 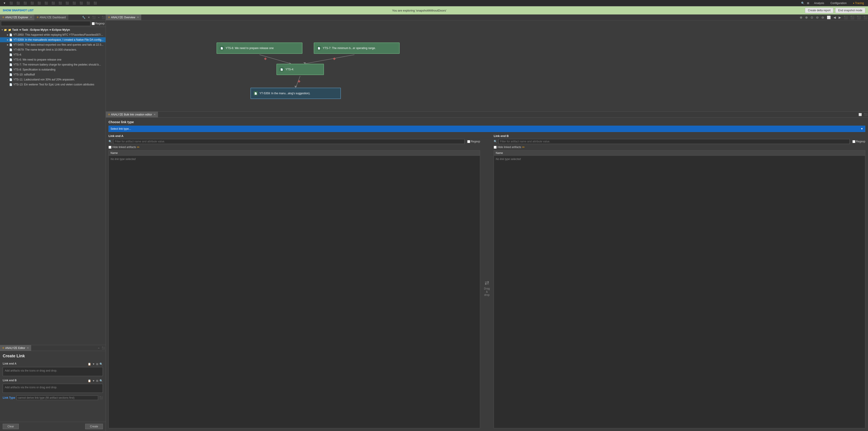 What do you see at coordinates (46, 3) in the screenshot?
I see `toolbar-icon-6: ⬛` at bounding box center [46, 3].